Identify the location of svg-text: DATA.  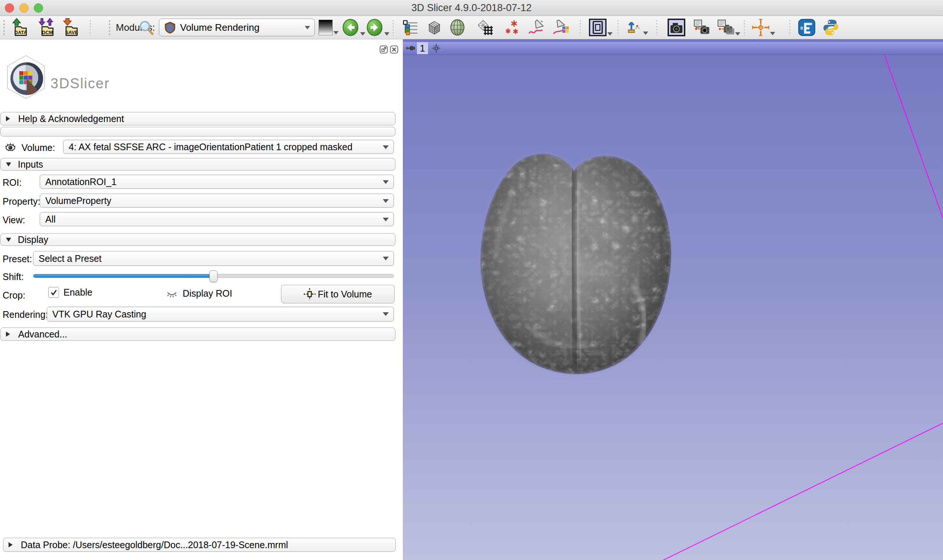
(21, 32).